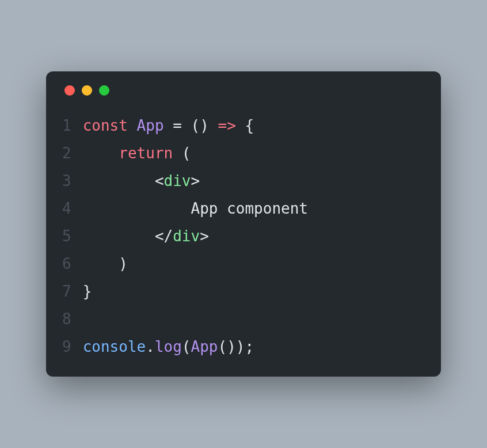 The height and width of the screenshot is (448, 487). I want to click on line-number: 7, so click(67, 291).